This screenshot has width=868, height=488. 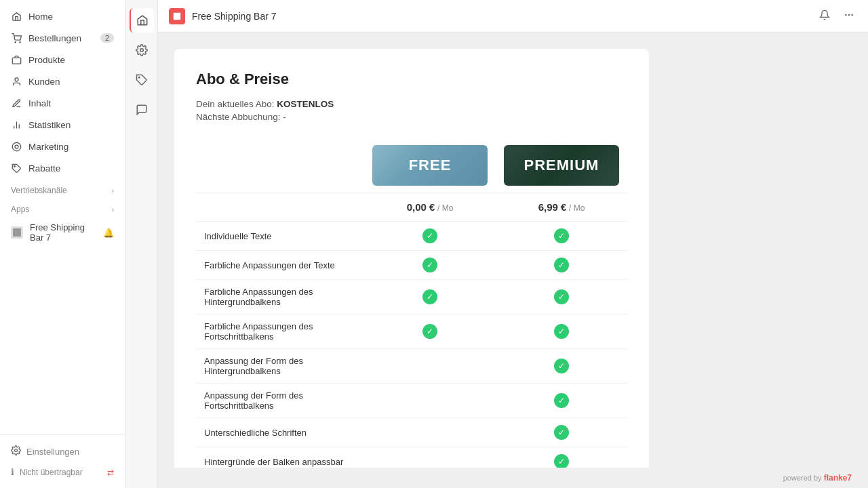 I want to click on sec-home-icon, so click(x=142, y=20).